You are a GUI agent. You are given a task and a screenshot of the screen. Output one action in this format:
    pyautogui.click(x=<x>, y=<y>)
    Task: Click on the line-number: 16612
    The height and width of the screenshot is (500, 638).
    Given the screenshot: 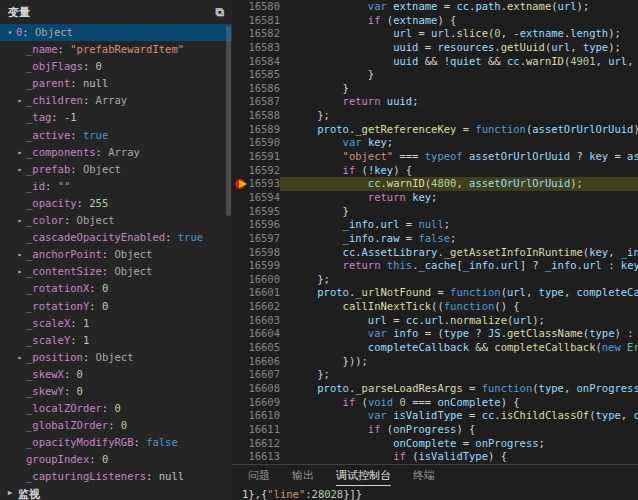 What is the action you would take?
    pyautogui.click(x=256, y=444)
    